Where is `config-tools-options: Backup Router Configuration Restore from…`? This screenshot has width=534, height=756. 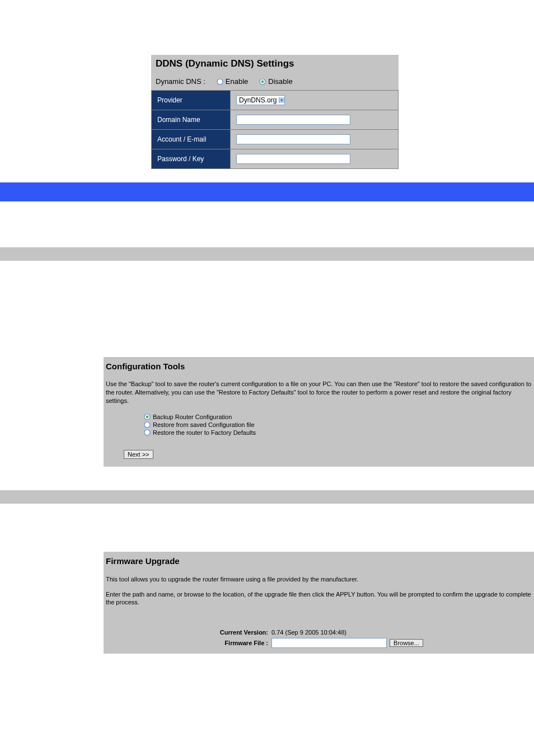 config-tools-options: Backup Router Configuration Restore from… is located at coordinates (319, 424).